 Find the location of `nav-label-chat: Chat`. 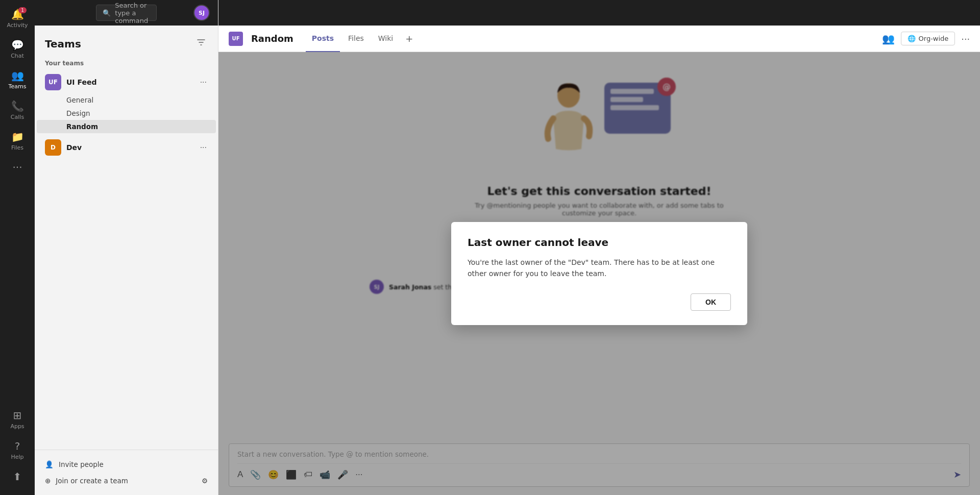

nav-label-chat: Chat is located at coordinates (17, 56).